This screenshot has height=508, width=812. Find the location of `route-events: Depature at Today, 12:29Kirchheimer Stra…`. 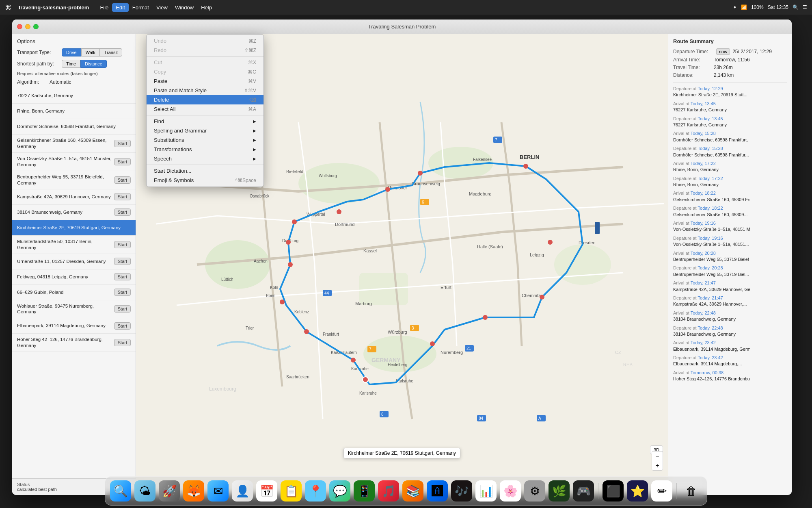

route-events: Depature at Today, 12:29Kirchheimer Stra… is located at coordinates (730, 232).